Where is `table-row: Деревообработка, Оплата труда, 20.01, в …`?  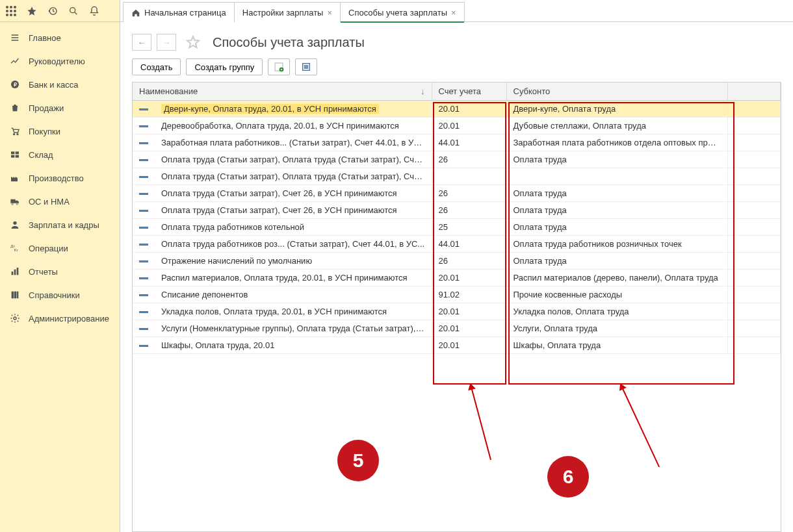 table-row: Деревообработка, Оплата труда, 20.01, в … is located at coordinates (456, 126).